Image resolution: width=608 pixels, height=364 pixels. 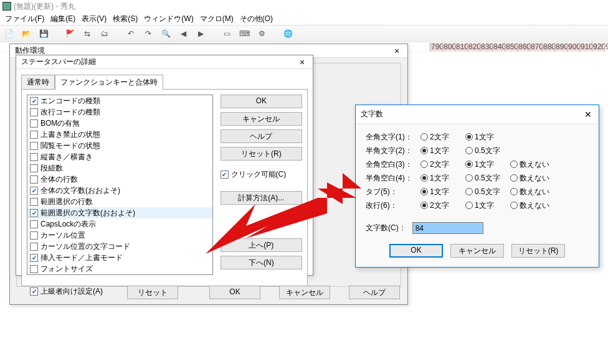 What do you see at coordinates (244, 34) in the screenshot?
I see `key-icon: ⌨` at bounding box center [244, 34].